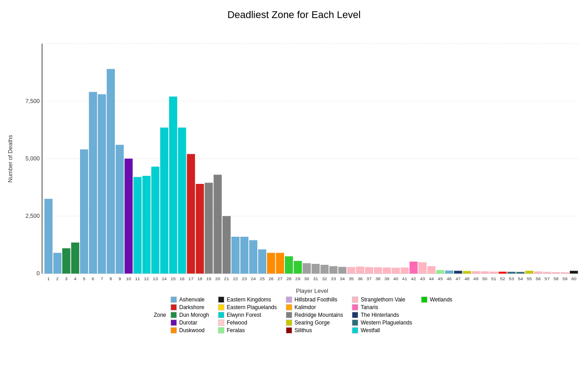 The height and width of the screenshot is (376, 588). I want to click on svg-text: 57, so click(547, 278).